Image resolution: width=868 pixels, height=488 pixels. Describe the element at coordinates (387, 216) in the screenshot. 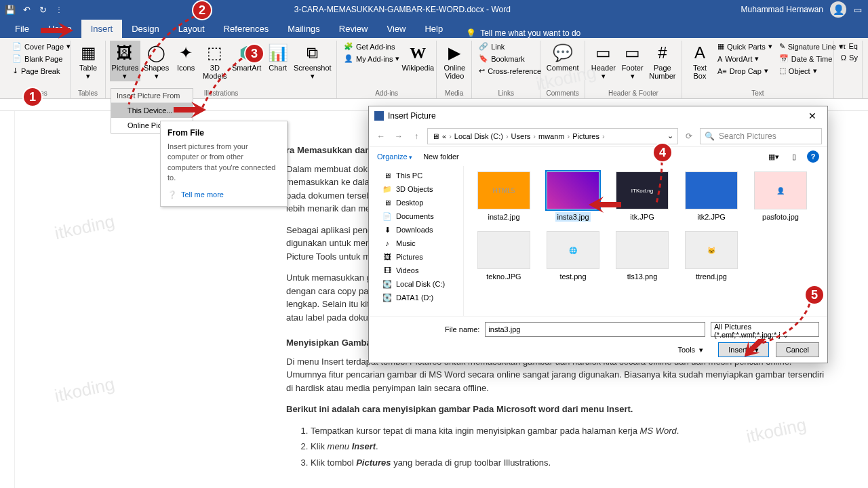

I see `documents-icon: 📄` at that location.